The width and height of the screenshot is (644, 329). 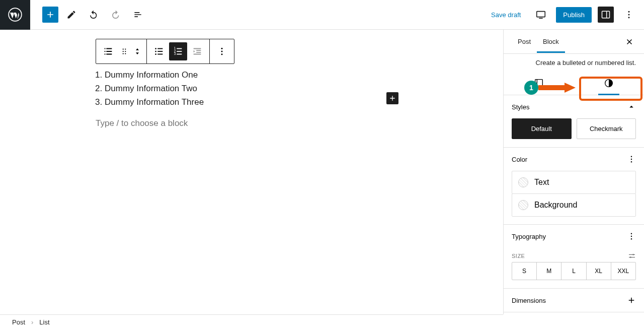 What do you see at coordinates (178, 51) in the screenshot?
I see `ordered-list-button: 123` at bounding box center [178, 51].